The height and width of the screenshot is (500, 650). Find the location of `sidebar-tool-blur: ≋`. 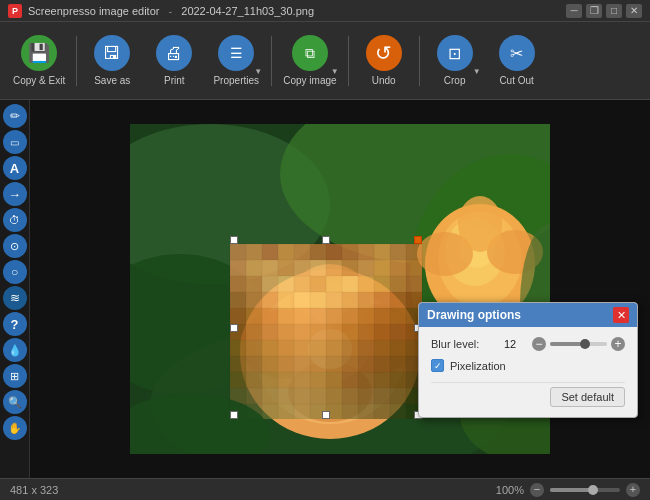

sidebar-tool-blur: ≋ is located at coordinates (15, 298).